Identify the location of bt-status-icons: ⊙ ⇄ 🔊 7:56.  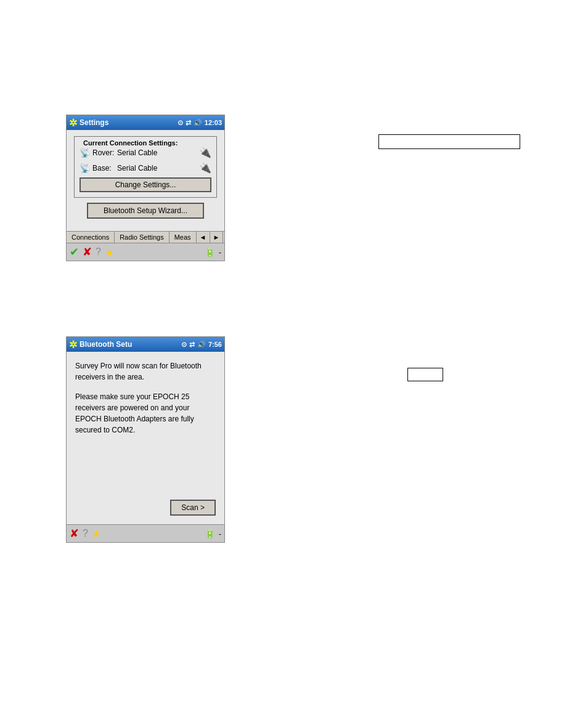
(202, 345).